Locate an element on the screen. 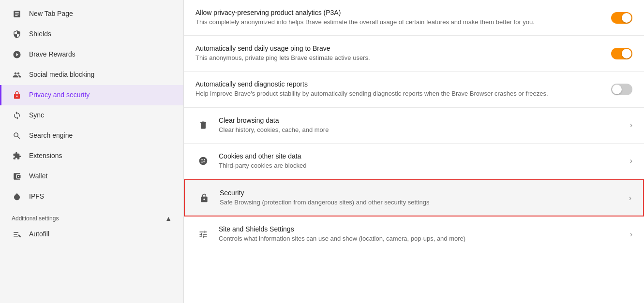 The width and height of the screenshot is (644, 303). daily-ping-toggle-thumb is located at coordinates (627, 54).